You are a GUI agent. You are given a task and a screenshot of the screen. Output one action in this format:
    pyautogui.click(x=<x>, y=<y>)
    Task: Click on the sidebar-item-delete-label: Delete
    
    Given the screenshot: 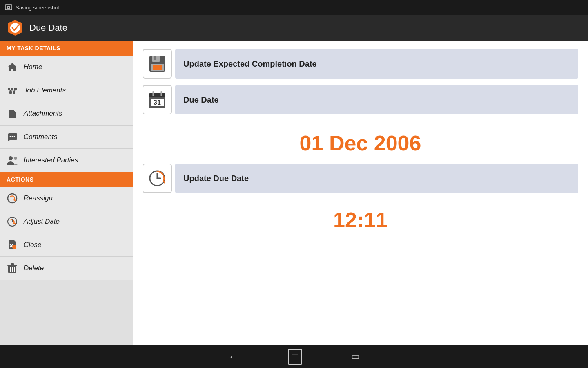 What is the action you would take?
    pyautogui.click(x=33, y=268)
    